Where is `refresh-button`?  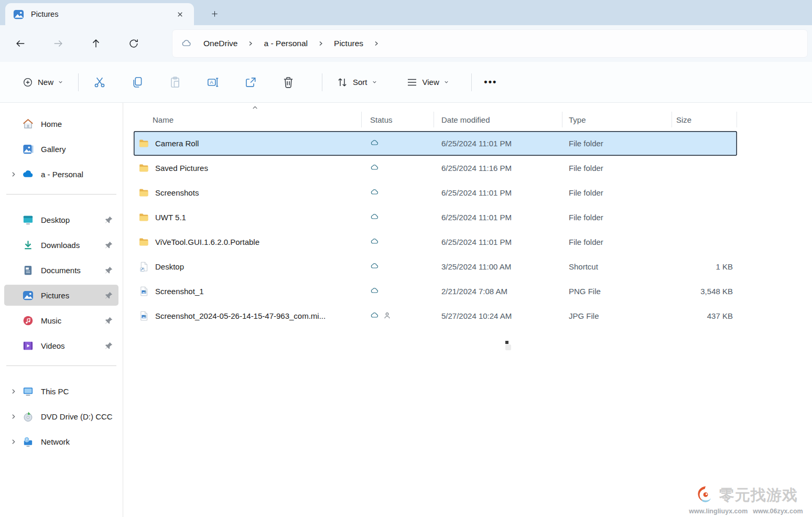 refresh-button is located at coordinates (134, 44).